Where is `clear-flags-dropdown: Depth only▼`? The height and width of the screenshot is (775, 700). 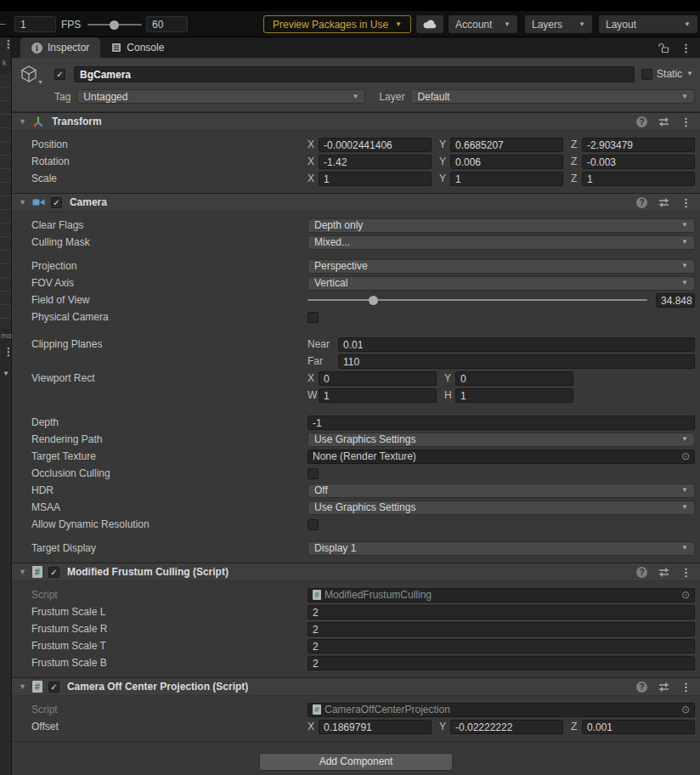 clear-flags-dropdown: Depth only▼ is located at coordinates (501, 226).